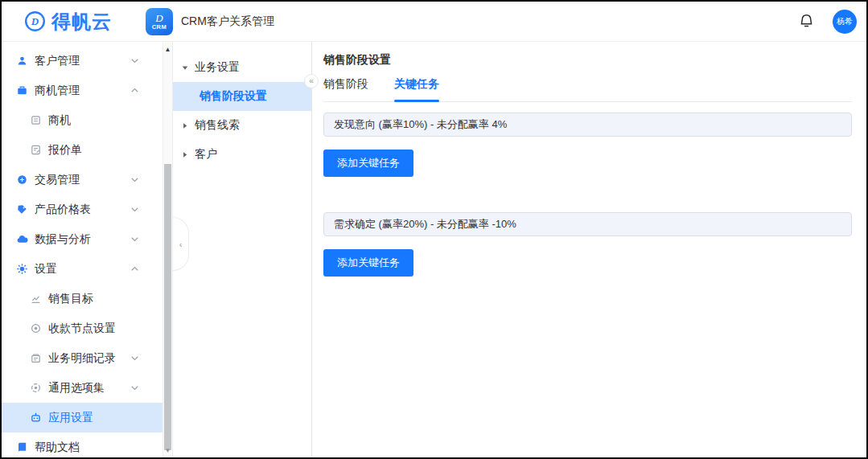 The image size is (868, 459). Describe the element at coordinates (23, 90) in the screenshot. I see `opportunity-icon` at that location.